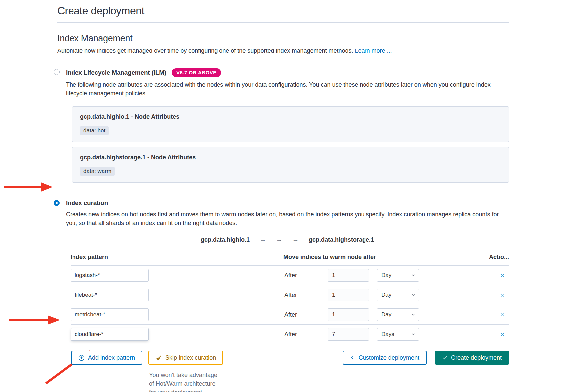  I want to click on skip-index-curation-label: Skip index curation, so click(191, 358).